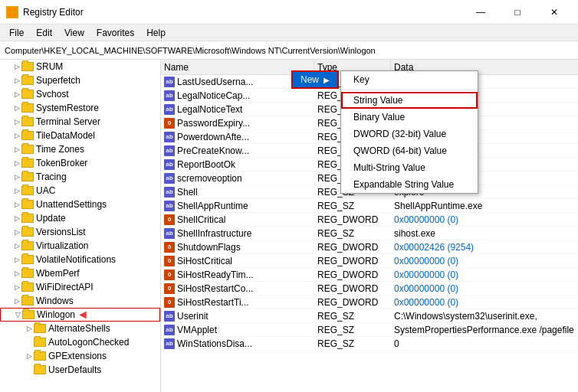 This screenshot has width=578, height=392. What do you see at coordinates (80, 218) in the screenshot?
I see `tree-item-update: ▷ Update` at bounding box center [80, 218].